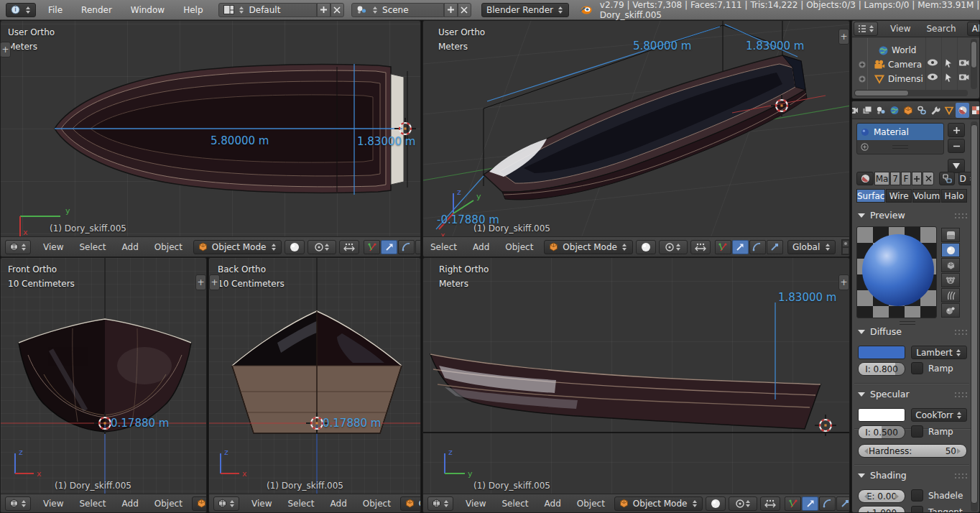 This screenshot has height=513, width=980. I want to click on new-material-button, so click(917, 178).